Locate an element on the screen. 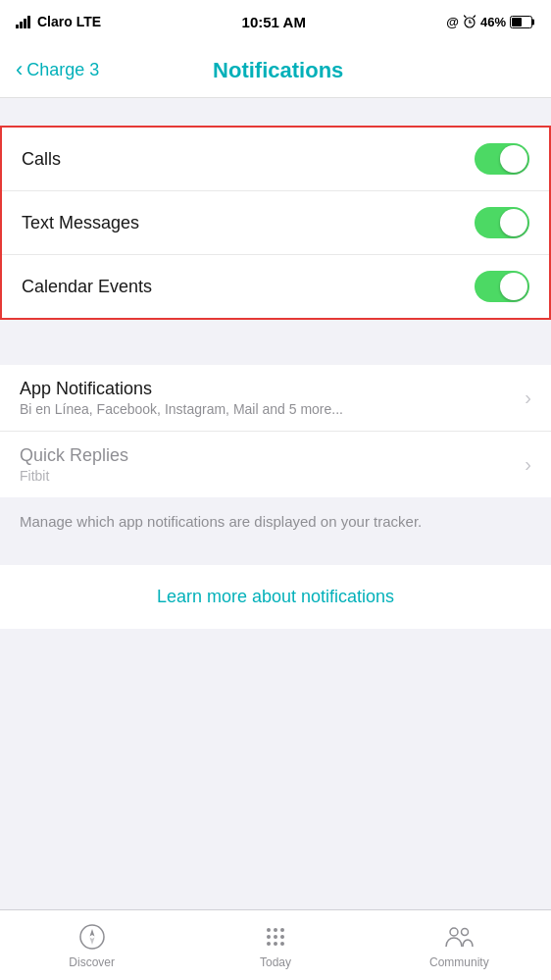 The width and height of the screenshot is (551, 980). status-right: @ 46% is located at coordinates (490, 22).